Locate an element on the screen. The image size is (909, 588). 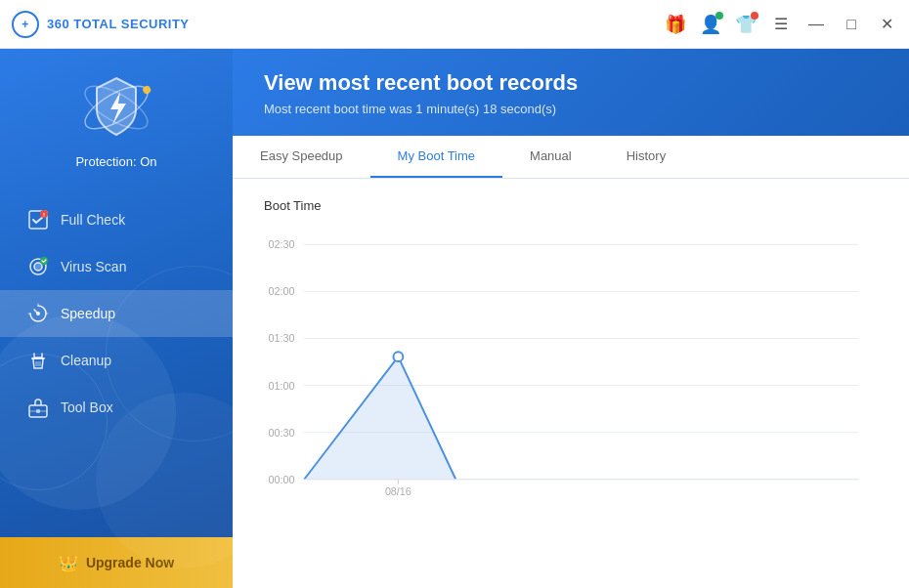
content-header: View most recent boot records Most recen… is located at coordinates (571, 92).